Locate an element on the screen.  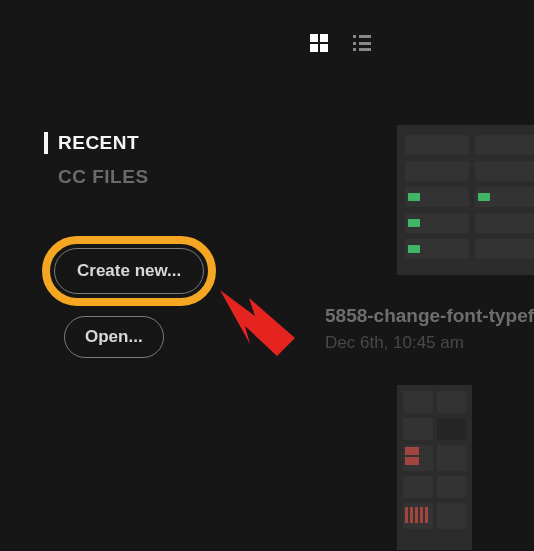
highlight-annotation: Create new... is located at coordinates (129, 271).